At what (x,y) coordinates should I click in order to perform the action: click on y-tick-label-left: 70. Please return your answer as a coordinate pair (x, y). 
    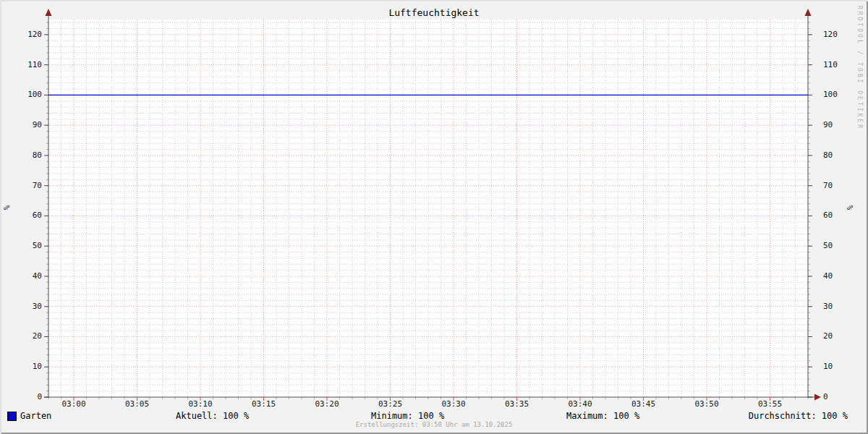
    Looking at the image, I should click on (31, 186).